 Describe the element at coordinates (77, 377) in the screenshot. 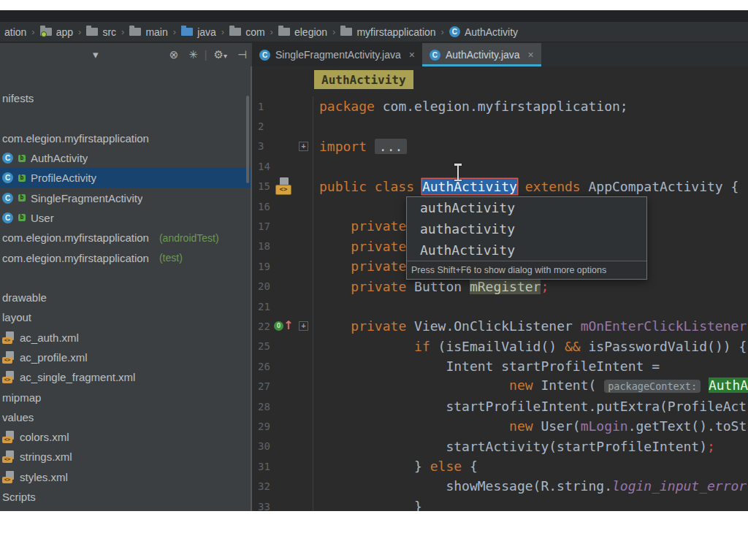

I see `tree-item-label: ac_single_fragment.xml` at that location.